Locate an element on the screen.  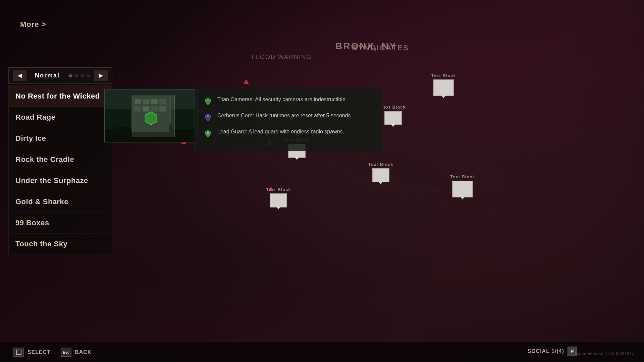
syndicates-label: SYNDICATES is located at coordinates (381, 48).